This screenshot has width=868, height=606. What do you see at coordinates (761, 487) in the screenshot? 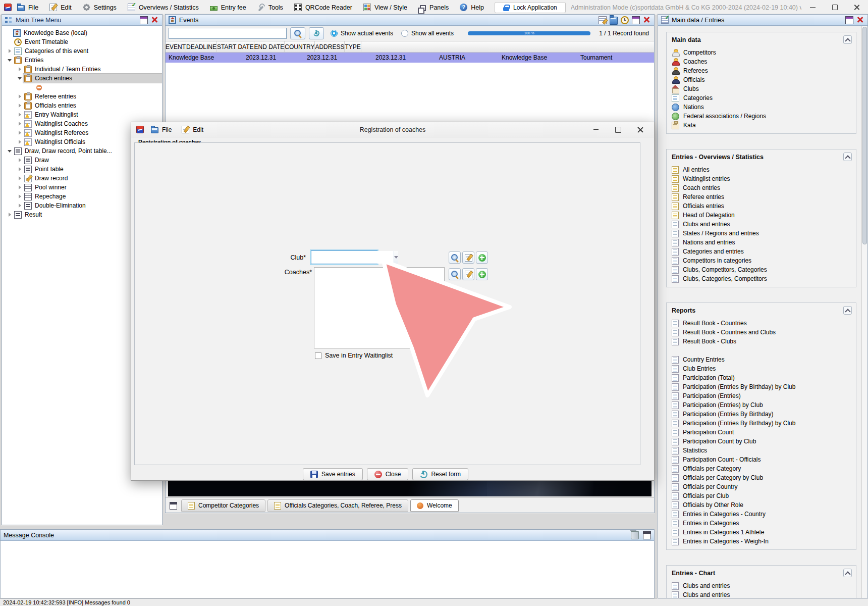
I see `report-item: Officials per Country` at bounding box center [761, 487].